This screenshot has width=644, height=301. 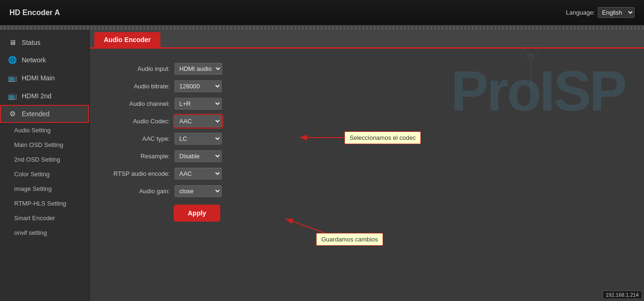 What do you see at coordinates (383, 138) in the screenshot?
I see `codec-callout: Seleccionamos el codec` at bounding box center [383, 138].